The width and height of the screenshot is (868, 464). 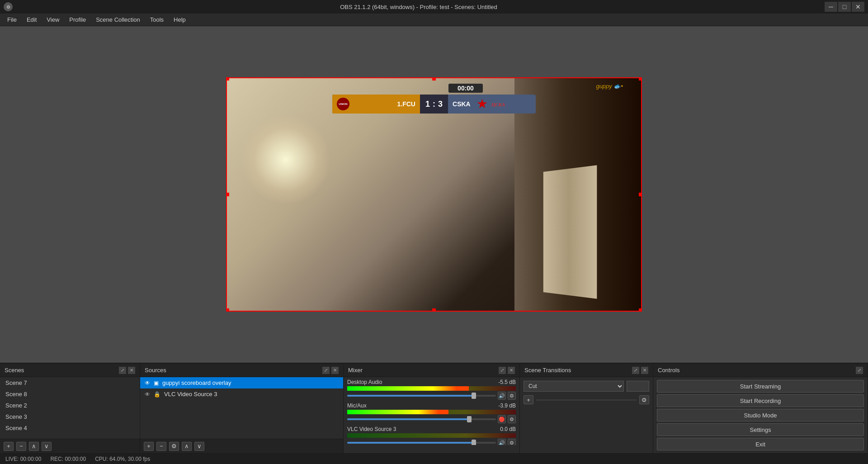 What do you see at coordinates (199, 446) in the screenshot?
I see `sources-down-btn: ∨` at bounding box center [199, 446].